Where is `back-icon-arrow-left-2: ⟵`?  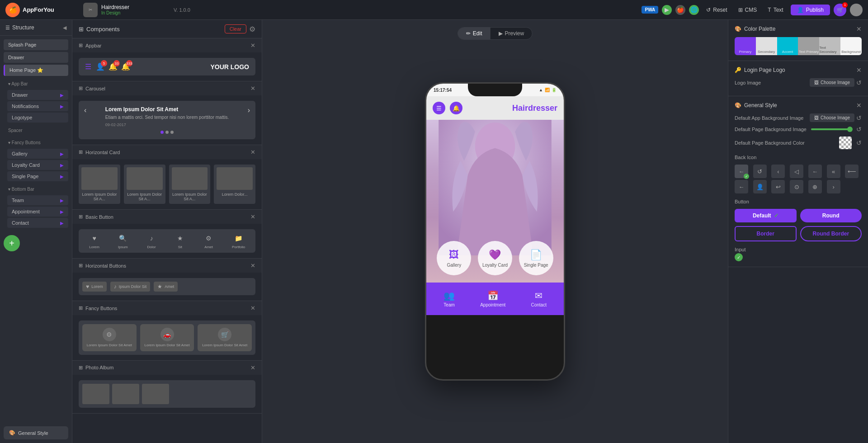 back-icon-arrow-left-2: ⟵ is located at coordinates (852, 171).